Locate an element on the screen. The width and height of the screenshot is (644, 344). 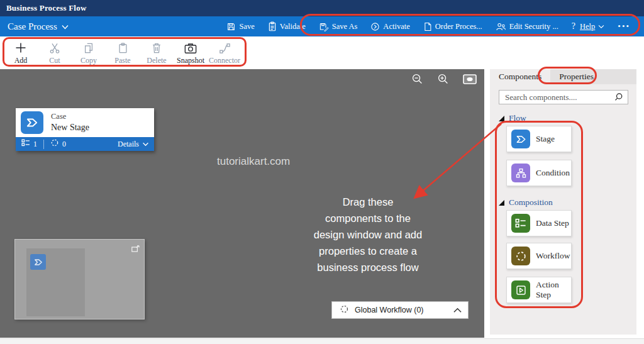
stage-node-footer: 1 0 Details is located at coordinates (85, 144).